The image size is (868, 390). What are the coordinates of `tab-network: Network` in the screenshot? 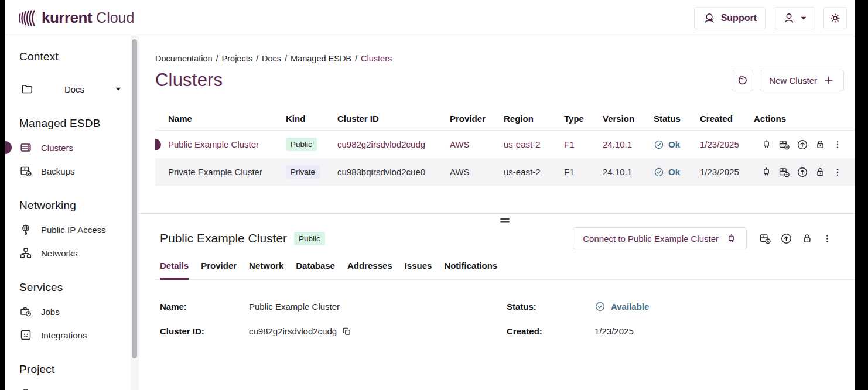 It's located at (266, 271).